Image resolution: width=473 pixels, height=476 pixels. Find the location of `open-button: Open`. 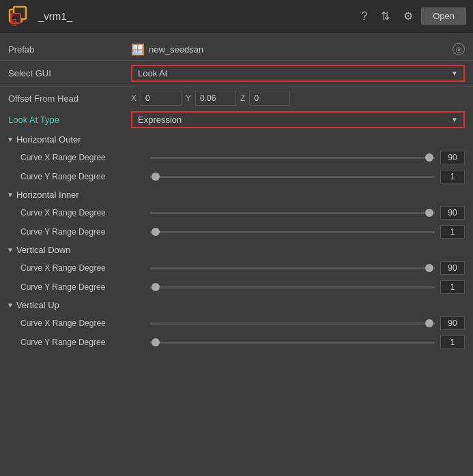

open-button: Open is located at coordinates (444, 16).